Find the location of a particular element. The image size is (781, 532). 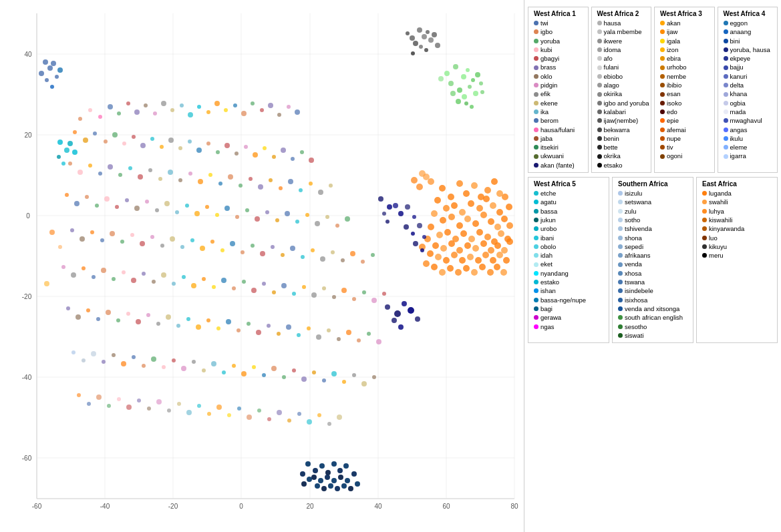

list-item: ogoni is located at coordinates (684, 156).